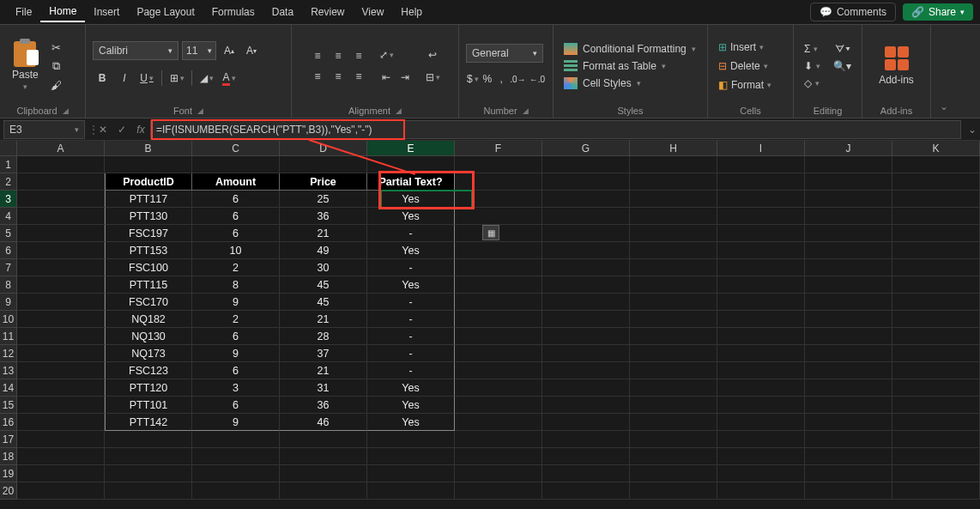 This screenshot has height=509, width=980. Describe the element at coordinates (499, 302) in the screenshot. I see `cell-F9` at that location.